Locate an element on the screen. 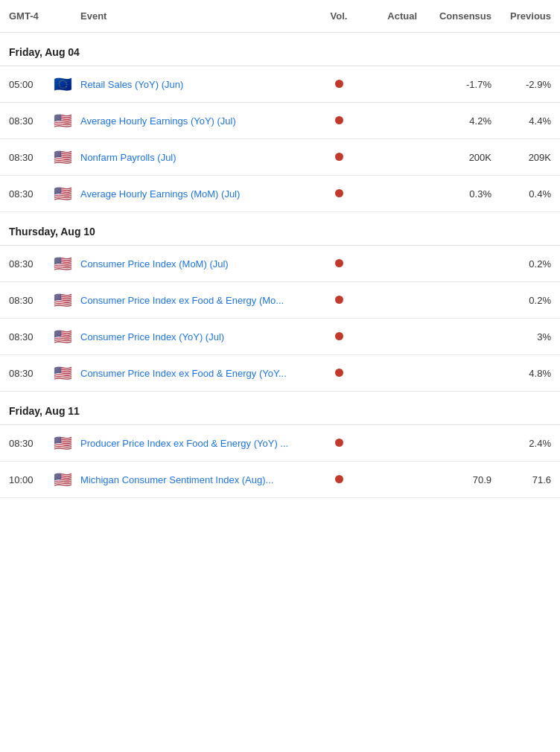 This screenshot has height=752, width=560. event-consensus: 200K is located at coordinates (454, 158).